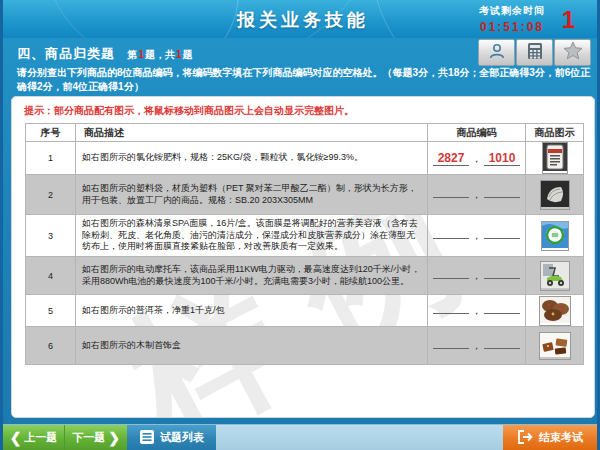 The width and height of the screenshot is (600, 450). I want to click on column-header-code: 商品编码, so click(477, 133).